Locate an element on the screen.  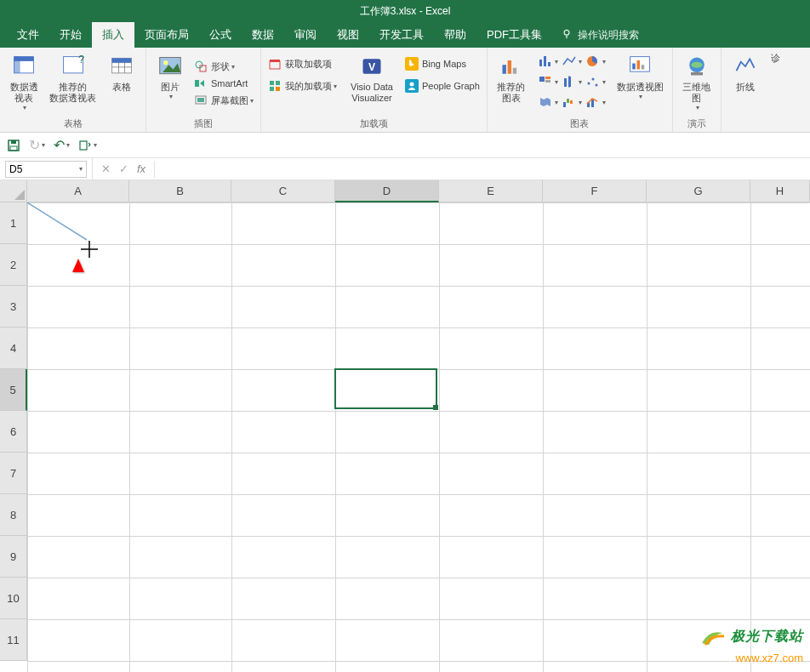
row-header-3: 3 is located at coordinates (14, 306).